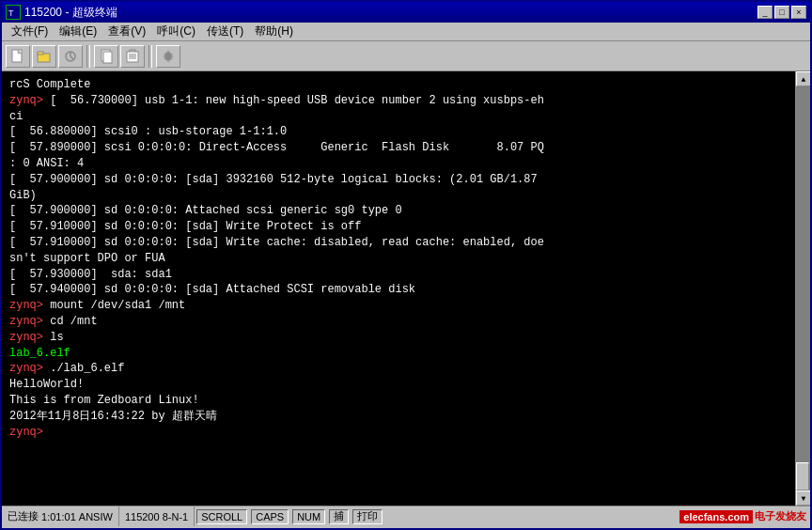 The image size is (812, 530). I want to click on num-indicator: NUM, so click(308, 517).